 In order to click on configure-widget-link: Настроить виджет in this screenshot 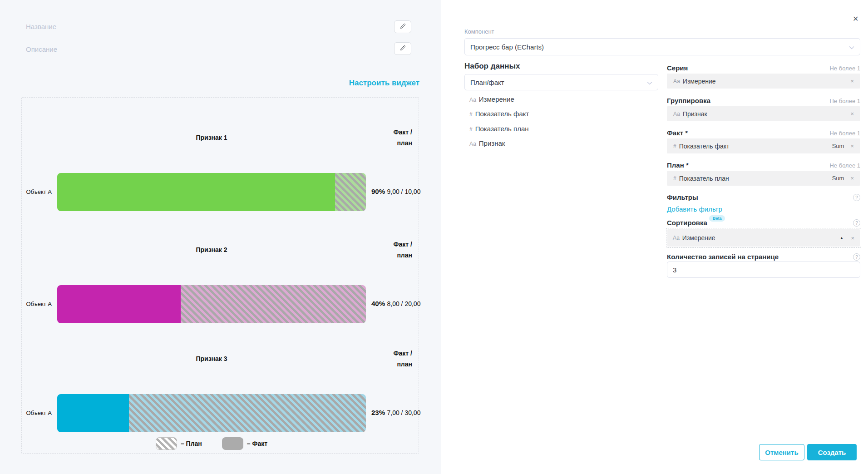, I will do `click(384, 83)`.